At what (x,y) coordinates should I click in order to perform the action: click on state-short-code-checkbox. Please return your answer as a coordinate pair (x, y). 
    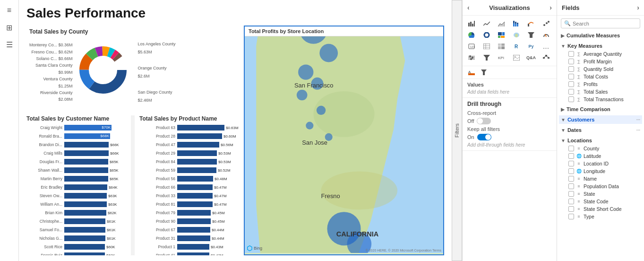
    Looking at the image, I should click on (571, 209).